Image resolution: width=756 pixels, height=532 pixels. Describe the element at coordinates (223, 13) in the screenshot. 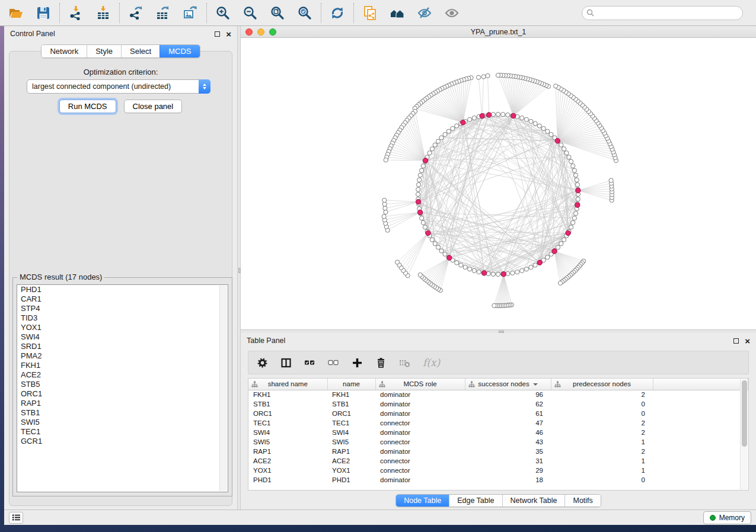

I see `zoom-in-icon` at that location.